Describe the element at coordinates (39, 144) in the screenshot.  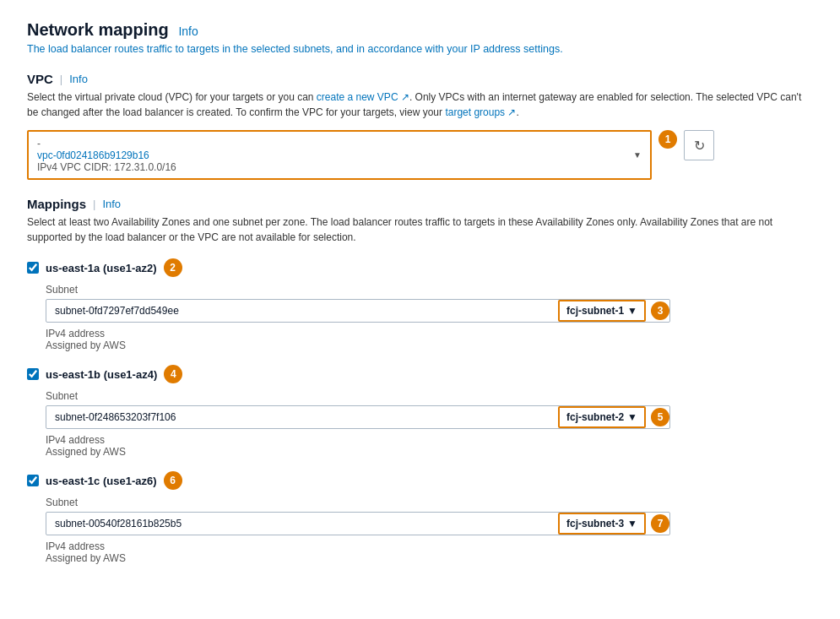
I see `vpc-dash: -` at that location.